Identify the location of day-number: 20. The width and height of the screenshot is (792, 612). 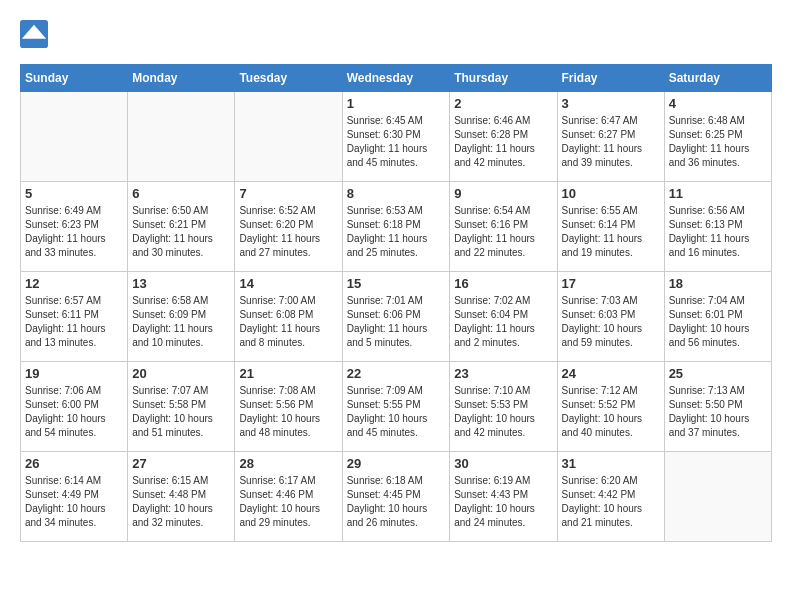
(181, 374).